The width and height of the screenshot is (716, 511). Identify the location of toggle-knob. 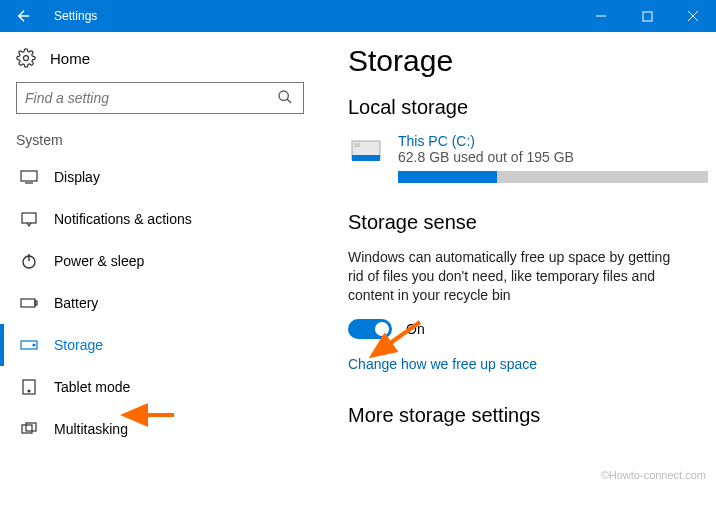
(382, 329).